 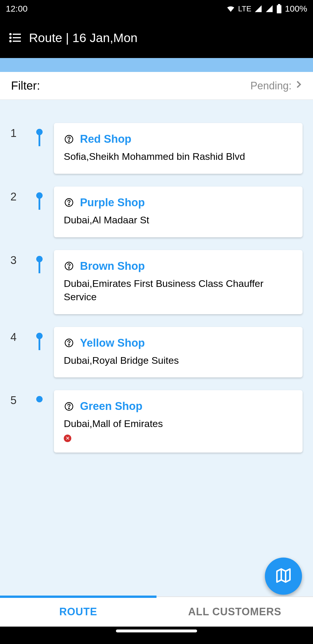 I want to click on route-index: 1, so click(x=22, y=131).